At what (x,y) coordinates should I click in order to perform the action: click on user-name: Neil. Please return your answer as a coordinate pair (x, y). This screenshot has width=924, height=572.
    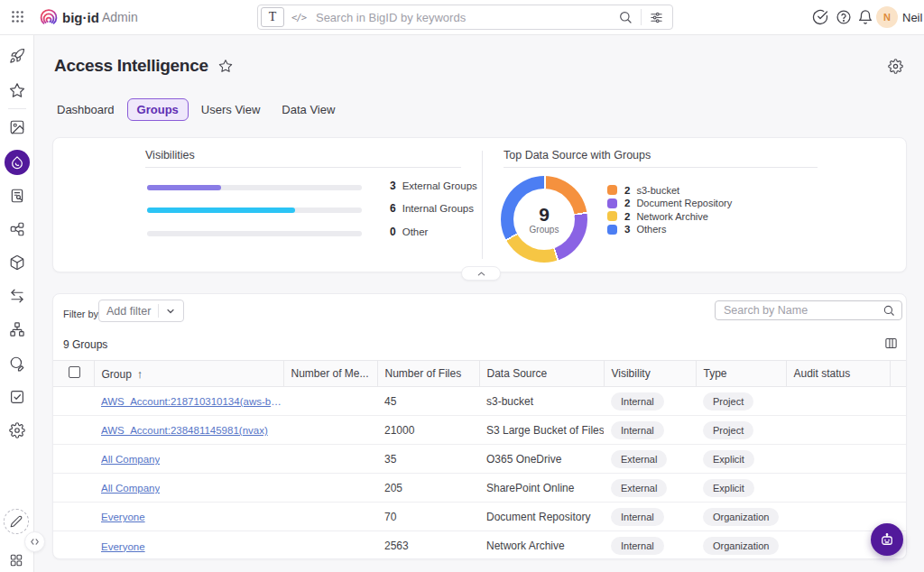
    Looking at the image, I should click on (912, 18).